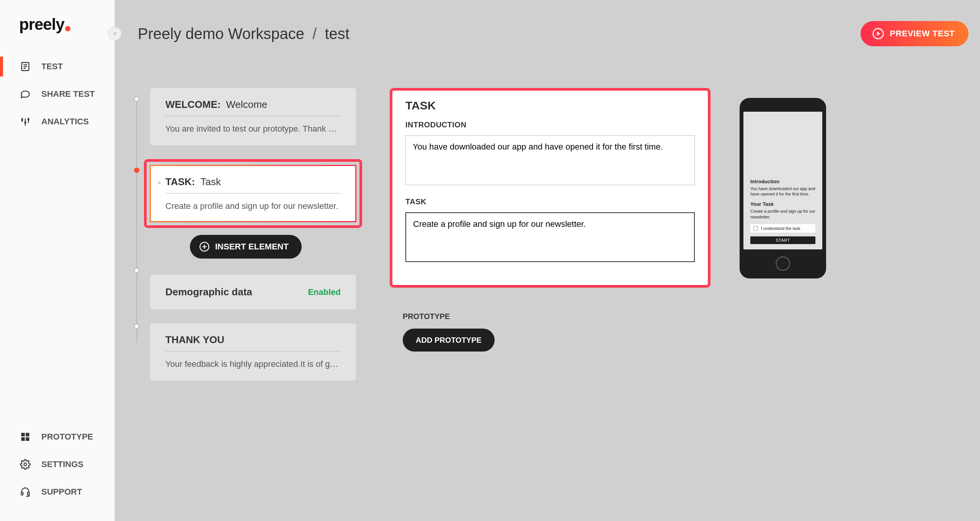  I want to click on sidebar-label: SETTINGS, so click(62, 464).